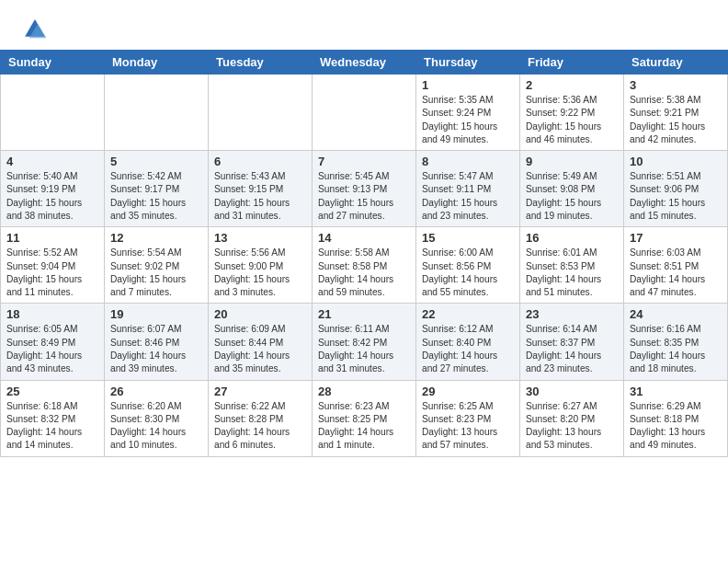 The width and height of the screenshot is (728, 563). I want to click on calendar-cell: 22Sunrise: 6:12 AM Sunset: 8:40 PM Dayli…, so click(469, 342).